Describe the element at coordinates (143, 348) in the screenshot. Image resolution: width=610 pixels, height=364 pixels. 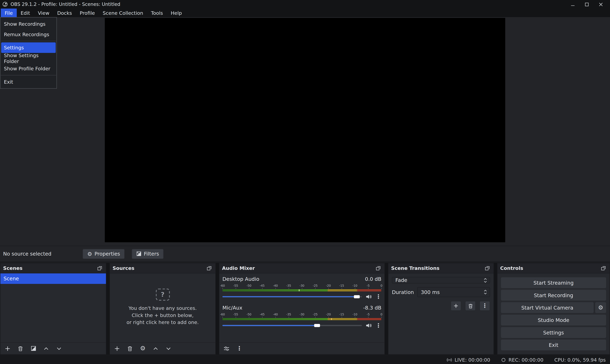
I see `source-properties-button: ⚙` at that location.